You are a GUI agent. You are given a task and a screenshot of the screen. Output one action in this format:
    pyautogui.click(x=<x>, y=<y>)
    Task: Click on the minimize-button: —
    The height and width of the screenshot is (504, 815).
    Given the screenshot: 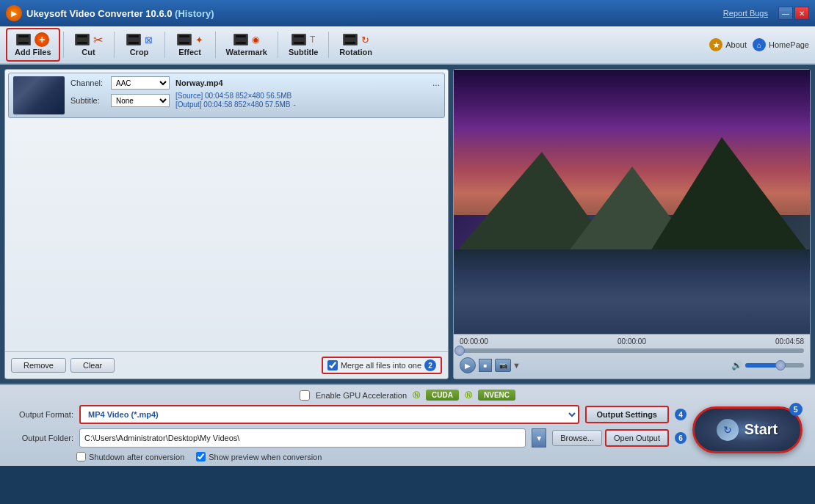 What is the action you would take?
    pyautogui.click(x=786, y=13)
    